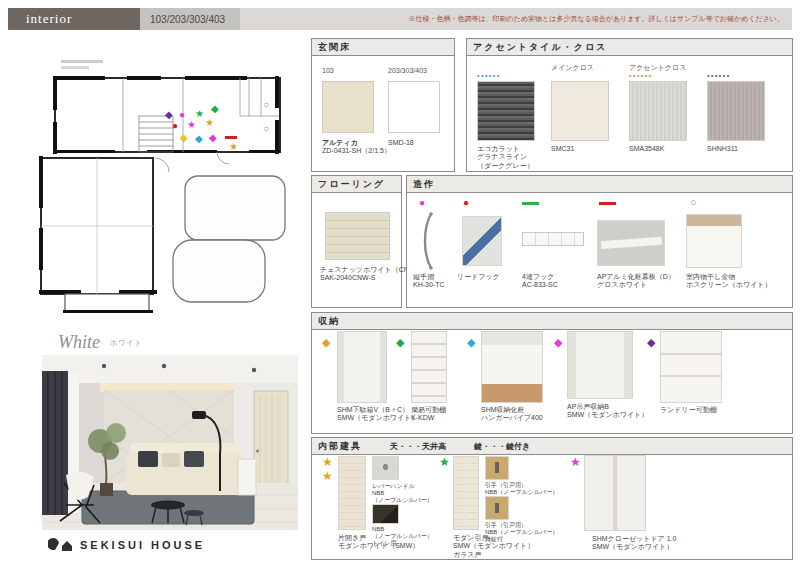  What do you see at coordinates (378, 538) in the screenshot?
I see `door-name: 片開き戸` at bounding box center [378, 538].